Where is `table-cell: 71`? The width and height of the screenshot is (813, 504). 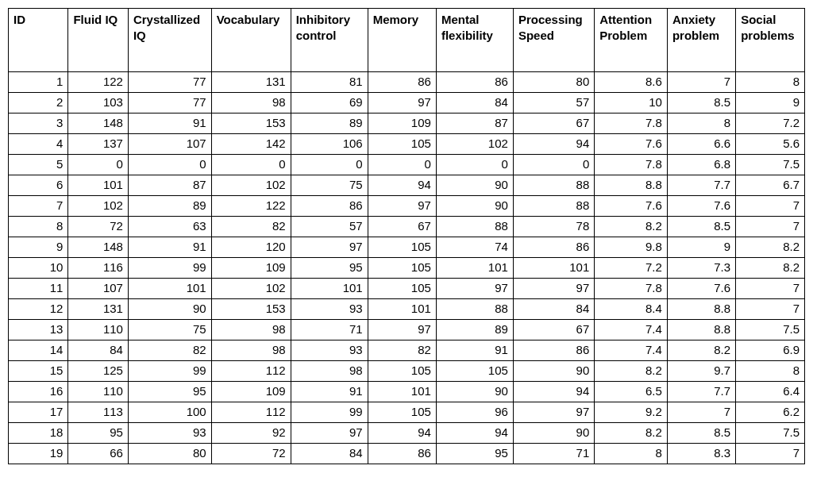
table-cell: 71 is located at coordinates (329, 330).